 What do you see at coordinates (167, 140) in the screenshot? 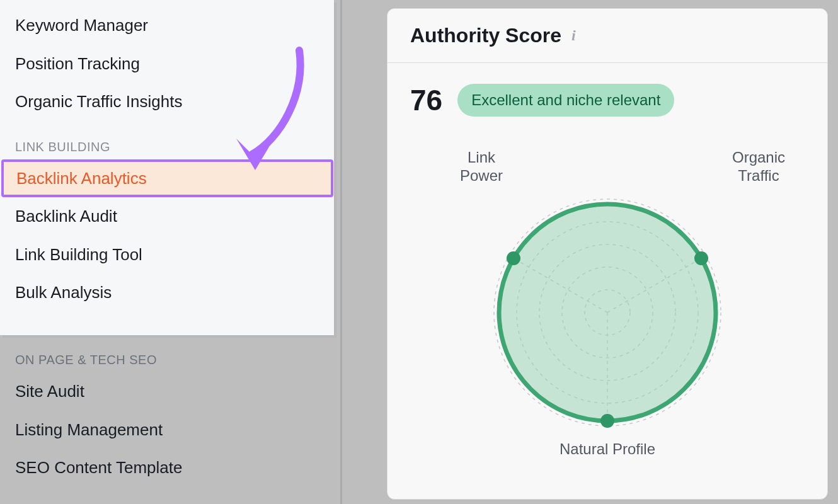
I see `sidebar-section-link-building: LINK BUILDING` at bounding box center [167, 140].